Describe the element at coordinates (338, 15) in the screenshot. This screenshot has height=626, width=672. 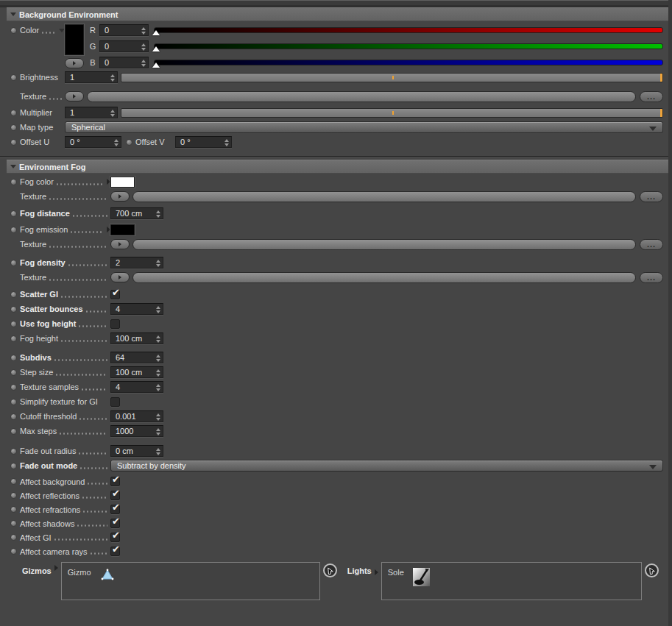
I see `section-header-background: Background Environment` at that location.